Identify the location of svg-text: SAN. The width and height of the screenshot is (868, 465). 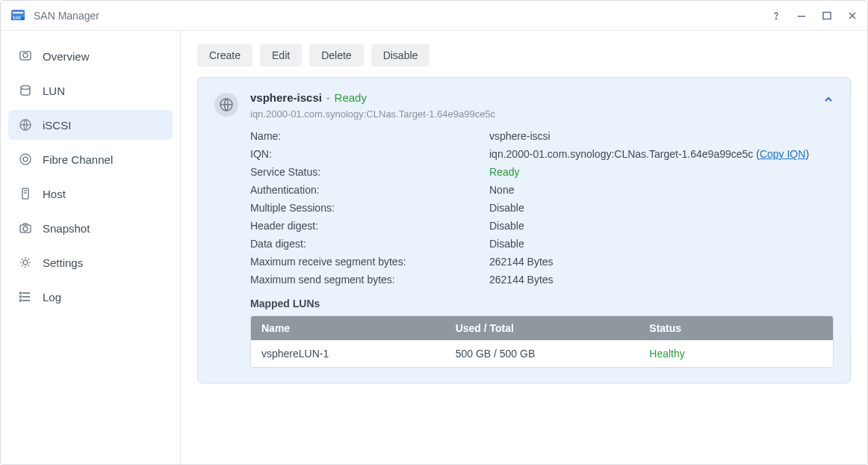
(16, 18).